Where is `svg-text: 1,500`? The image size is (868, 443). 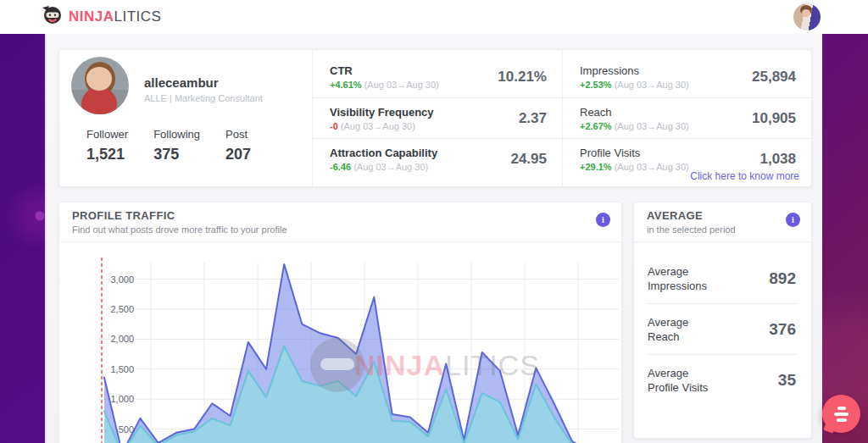 svg-text: 1,500 is located at coordinates (122, 369).